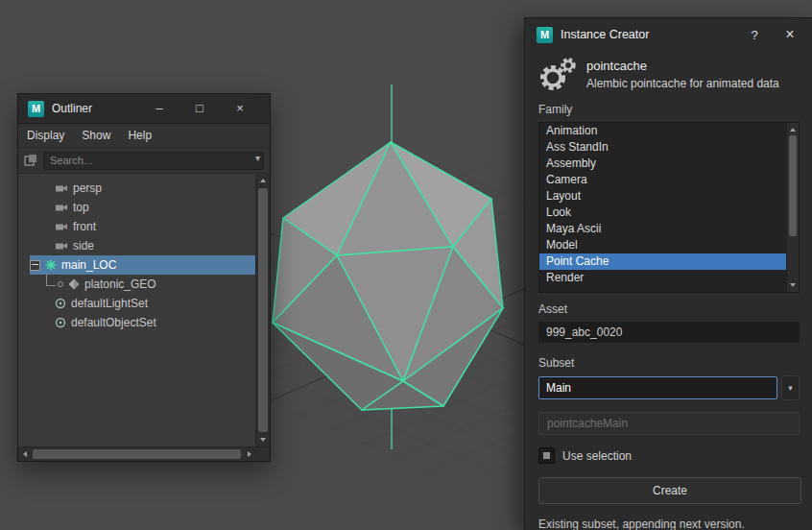 This screenshot has width=812, height=530. I want to click on family-list: Animation Ass StandIn Assembly Camera La…, so click(669, 207).